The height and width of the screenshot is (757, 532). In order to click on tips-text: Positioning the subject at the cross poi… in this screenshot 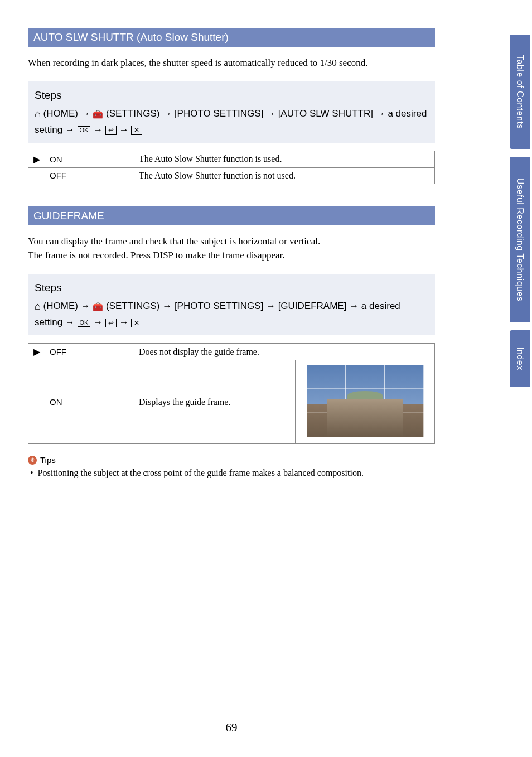, I will do `click(201, 473)`.